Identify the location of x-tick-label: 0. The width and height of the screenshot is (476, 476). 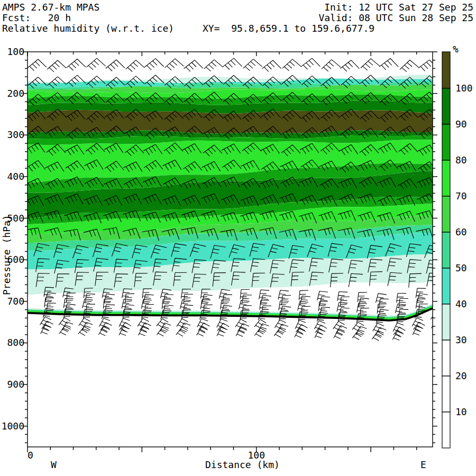
(31, 455).